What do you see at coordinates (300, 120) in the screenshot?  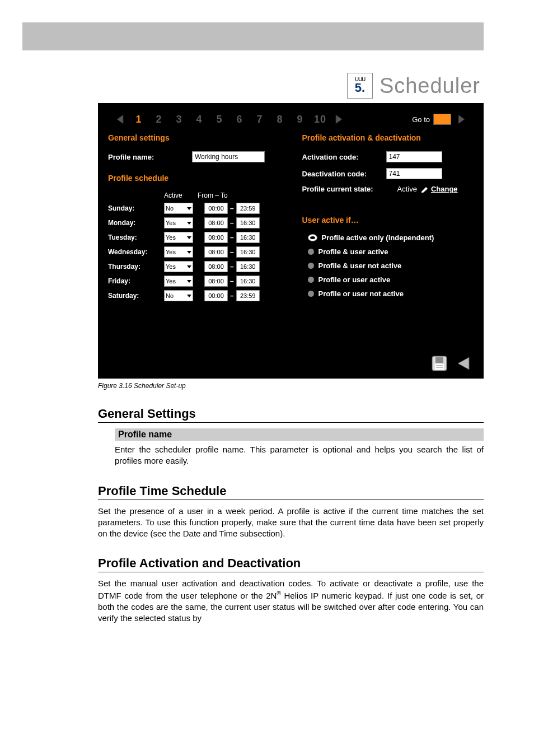 I see `pager-item-9: 9` at bounding box center [300, 120].